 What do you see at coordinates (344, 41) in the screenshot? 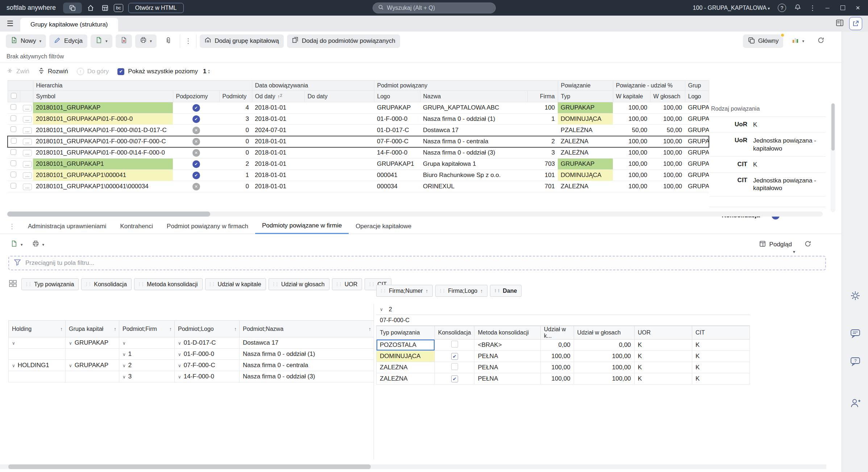
I see `add-to-related-button: Dodaj do podmiotów powiązanych` at bounding box center [344, 41].